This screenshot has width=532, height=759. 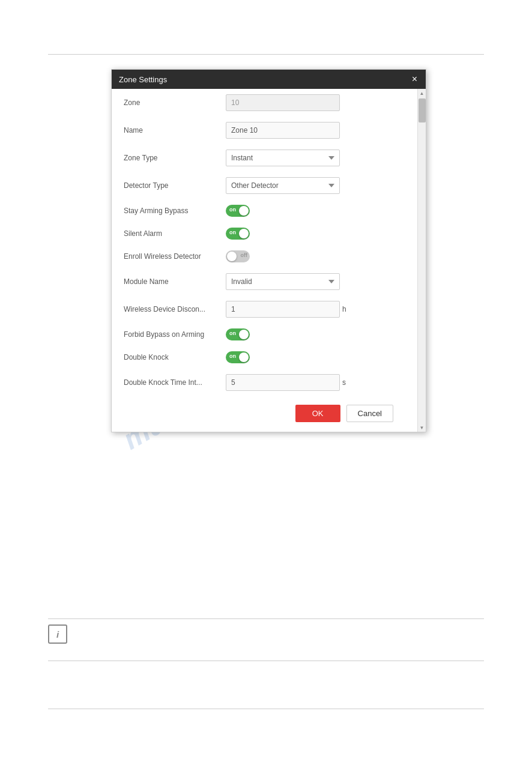 I want to click on silent-alarm-row: Silent Alarm on, so click(x=264, y=234).